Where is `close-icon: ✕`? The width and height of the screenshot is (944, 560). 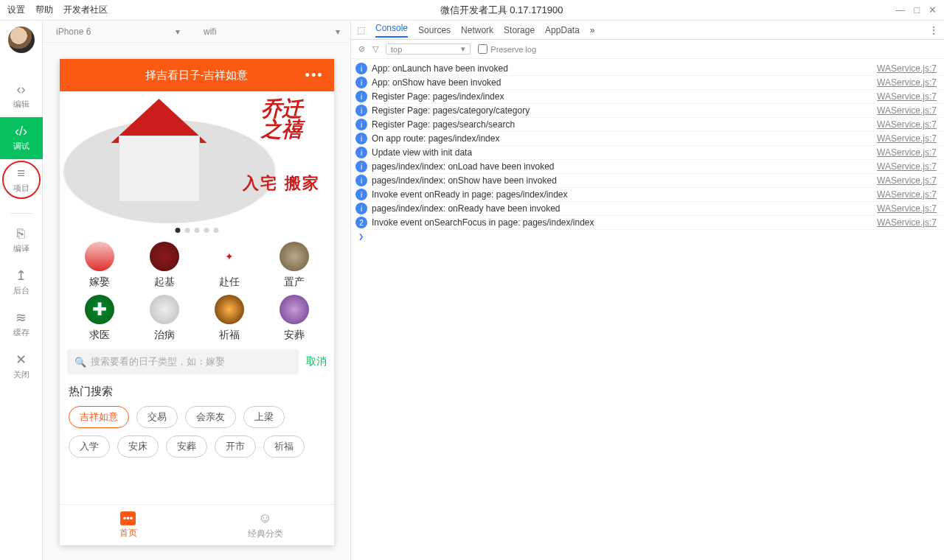
close-icon: ✕ is located at coordinates (932, 10).